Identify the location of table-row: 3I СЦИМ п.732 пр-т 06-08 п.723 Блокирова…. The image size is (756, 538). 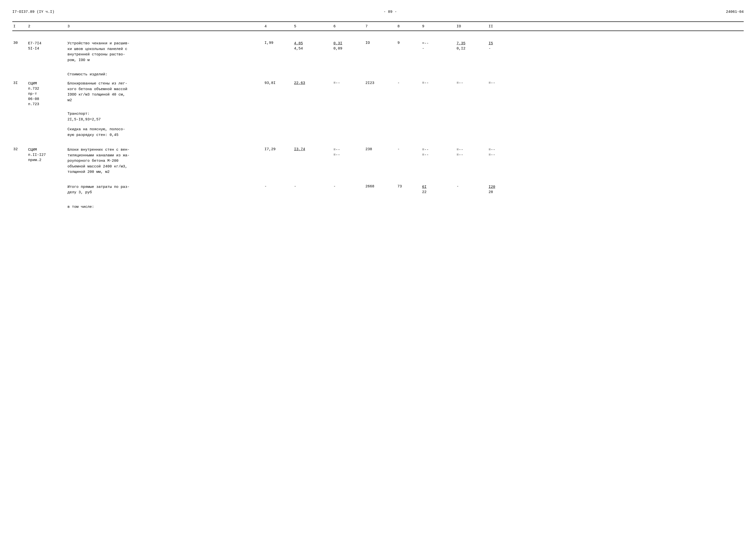
(378, 94).